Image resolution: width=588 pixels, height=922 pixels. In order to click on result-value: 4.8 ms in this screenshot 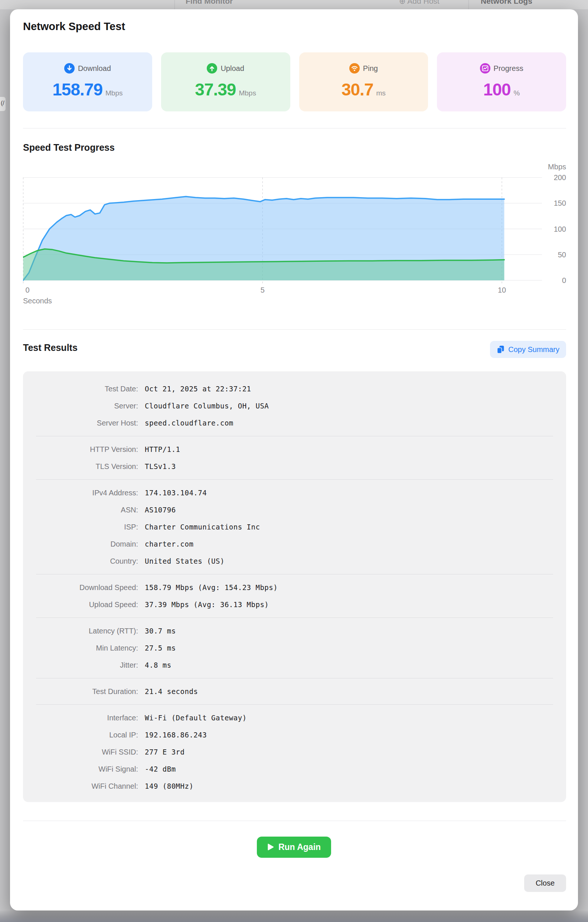, I will do `click(158, 665)`.